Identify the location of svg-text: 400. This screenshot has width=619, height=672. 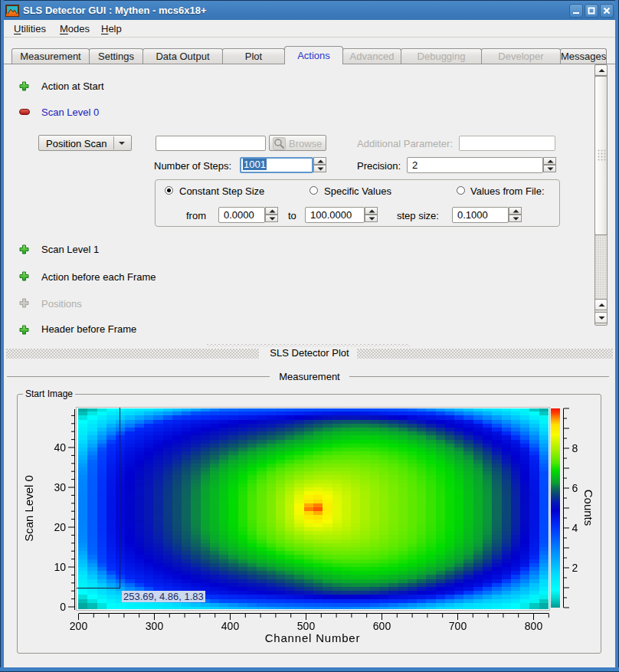
(231, 626).